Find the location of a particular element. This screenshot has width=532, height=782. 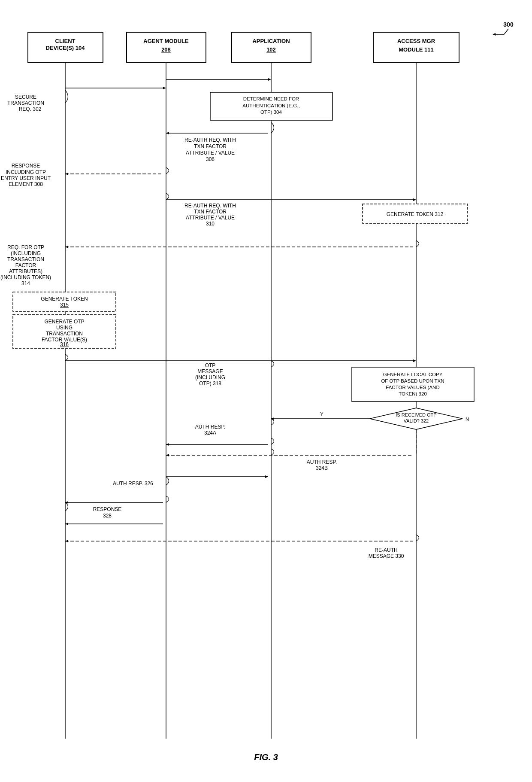

svg-text: Y is located at coordinates (322, 414).